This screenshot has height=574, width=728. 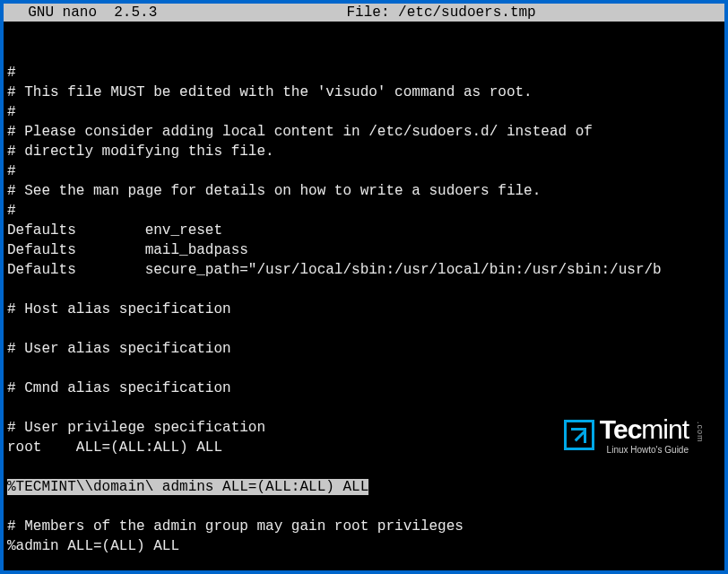 I want to click on line: # This file MUST be edited with the 'vis…, so click(x=270, y=92).